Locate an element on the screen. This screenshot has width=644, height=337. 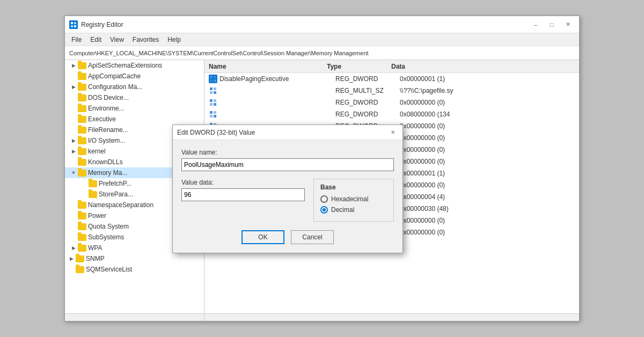
bottom-scrollbar is located at coordinates (322, 317).